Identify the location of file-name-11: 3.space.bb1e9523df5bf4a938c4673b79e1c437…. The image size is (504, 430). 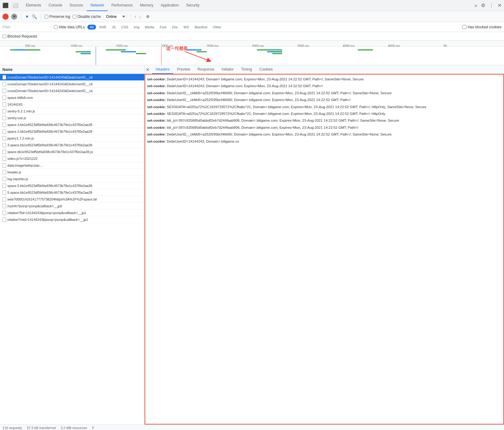
(50, 145).